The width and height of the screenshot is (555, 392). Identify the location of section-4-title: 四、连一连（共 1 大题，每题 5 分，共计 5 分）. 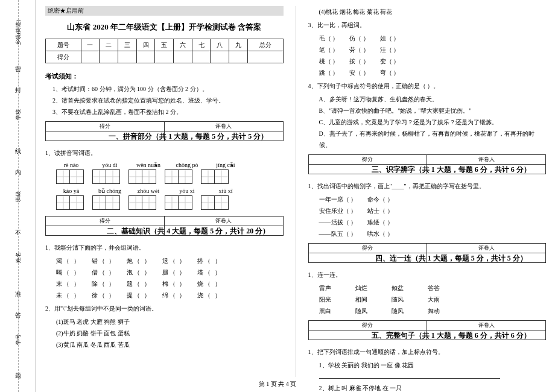
(451, 258).